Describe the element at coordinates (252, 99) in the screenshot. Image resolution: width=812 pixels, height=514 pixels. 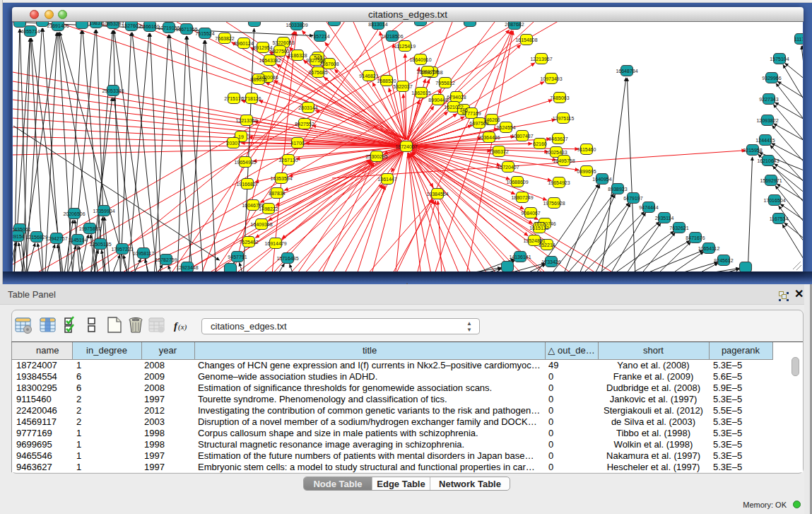
I see `svg-text: 2718126` at that location.